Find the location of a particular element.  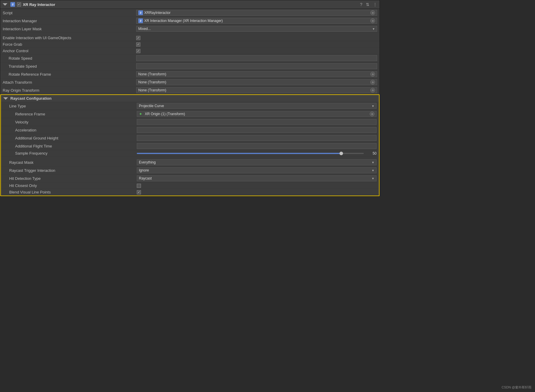

im-ref-picker: ⊙ is located at coordinates (373, 21).